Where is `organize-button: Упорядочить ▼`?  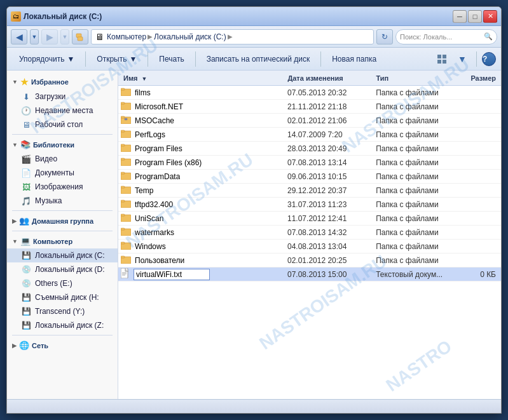 organize-button: Упорядочить ▼ is located at coordinates (47, 59).